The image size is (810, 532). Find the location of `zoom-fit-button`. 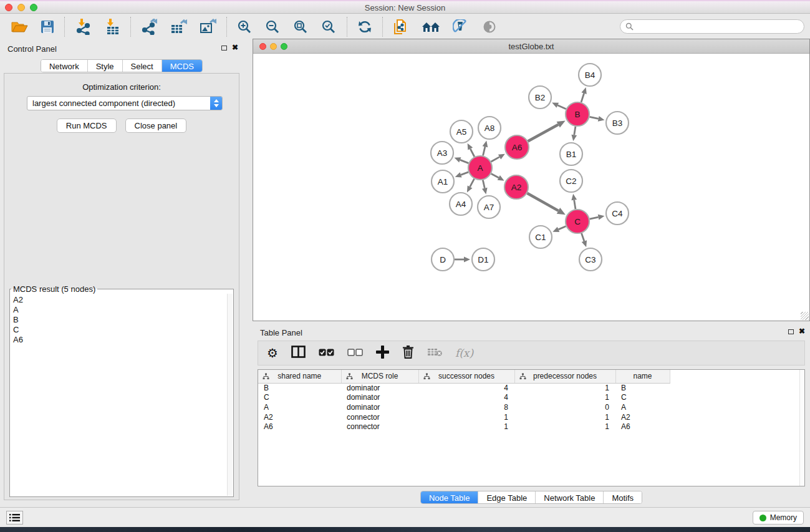

zoom-fit-button is located at coordinates (301, 27).